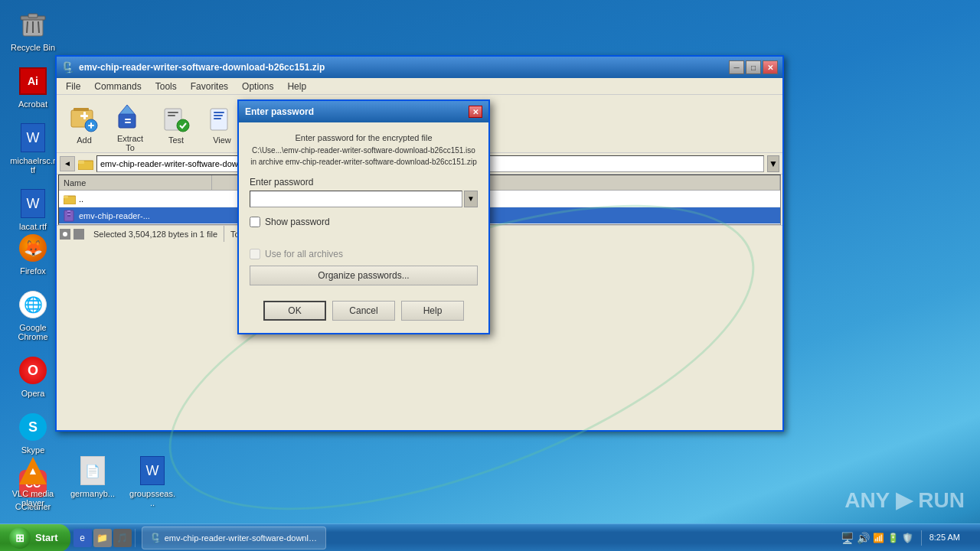  I want to click on extract-icon, so click(130, 118).